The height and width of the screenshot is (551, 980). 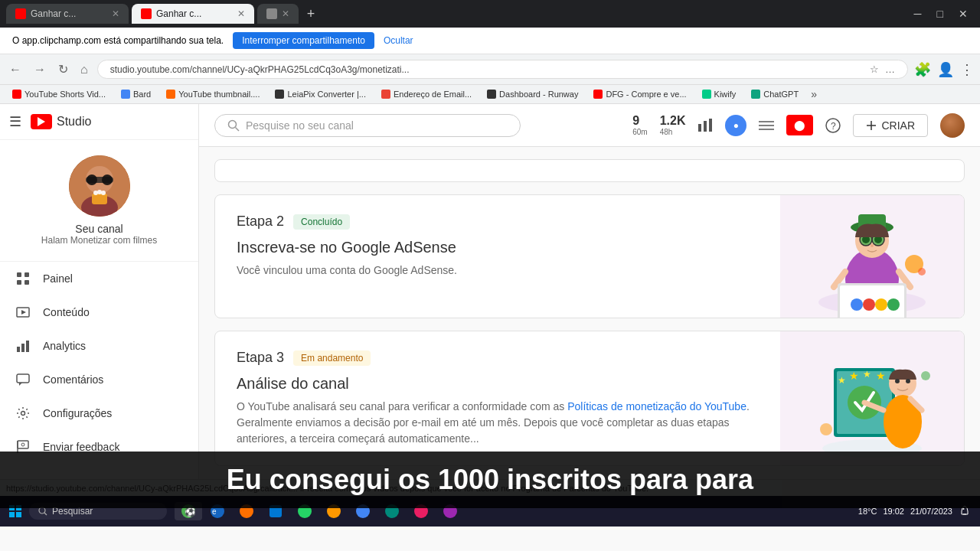 I want to click on card2-step: Etapa 2, so click(x=260, y=222).